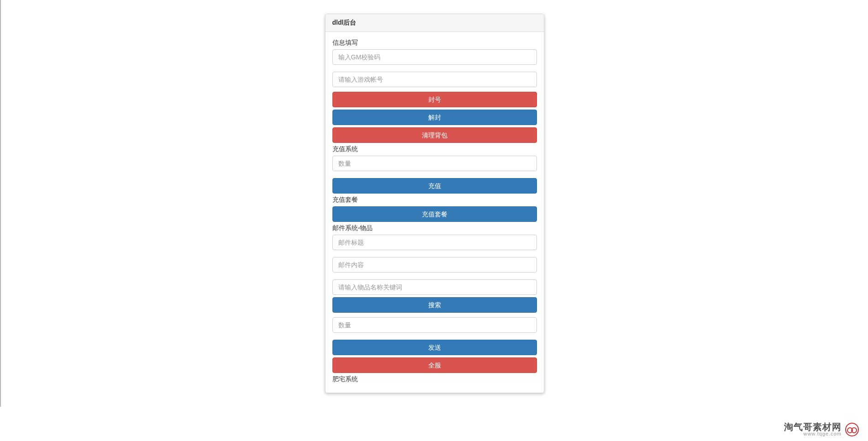  What do you see at coordinates (435, 135) in the screenshot?
I see `clear-bag-button: 清理背包` at bounding box center [435, 135].